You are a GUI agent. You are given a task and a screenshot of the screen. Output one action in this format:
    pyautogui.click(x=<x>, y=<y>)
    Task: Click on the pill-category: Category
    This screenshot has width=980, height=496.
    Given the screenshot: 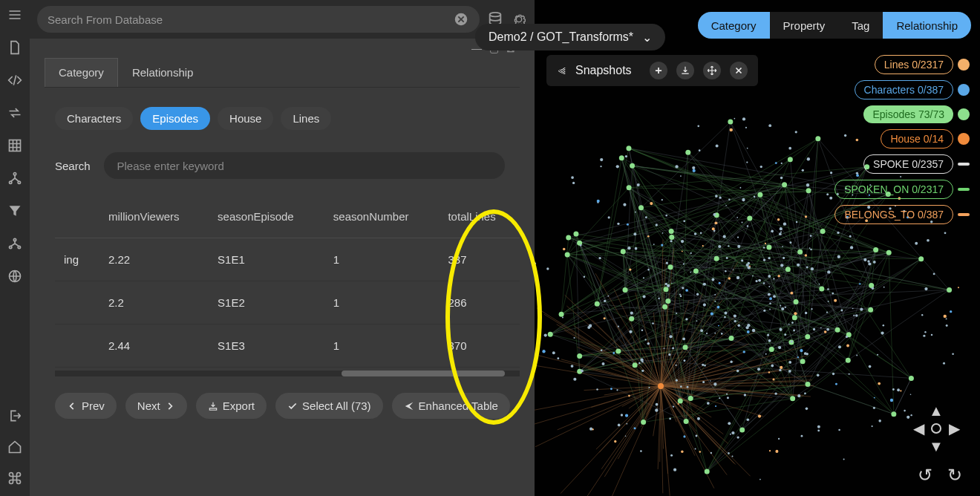 What is the action you would take?
    pyautogui.click(x=734, y=25)
    